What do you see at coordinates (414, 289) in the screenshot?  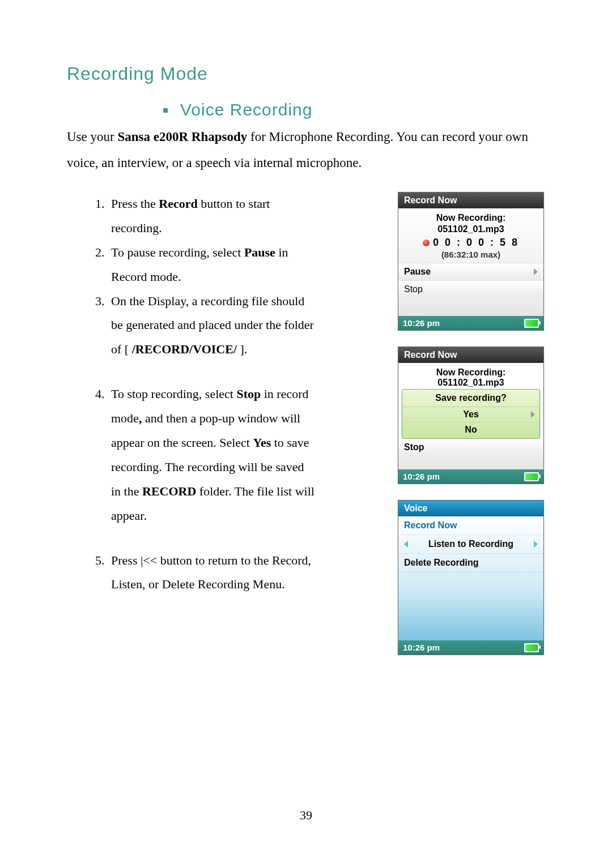 I see `stop-label: Stop` at bounding box center [414, 289].